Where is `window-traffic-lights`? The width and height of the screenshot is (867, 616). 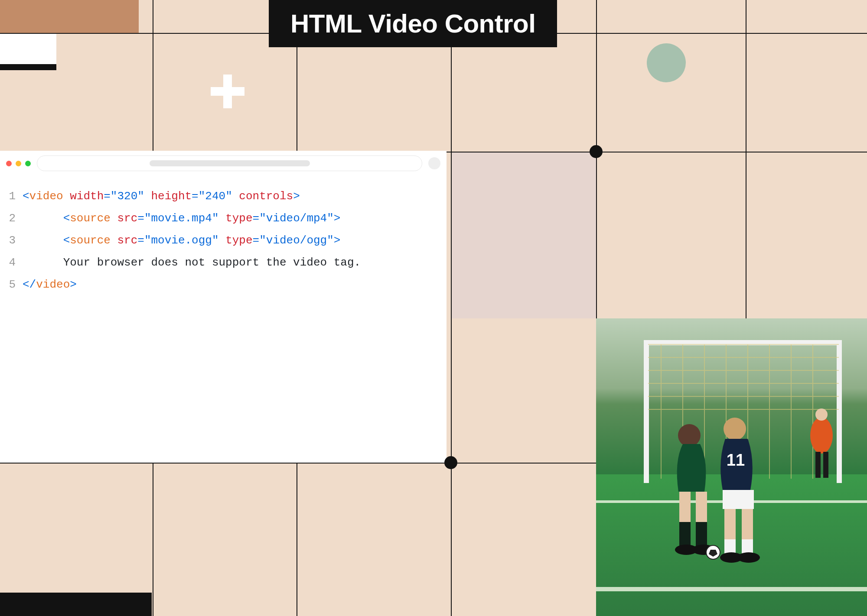 window-traffic-lights is located at coordinates (18, 164).